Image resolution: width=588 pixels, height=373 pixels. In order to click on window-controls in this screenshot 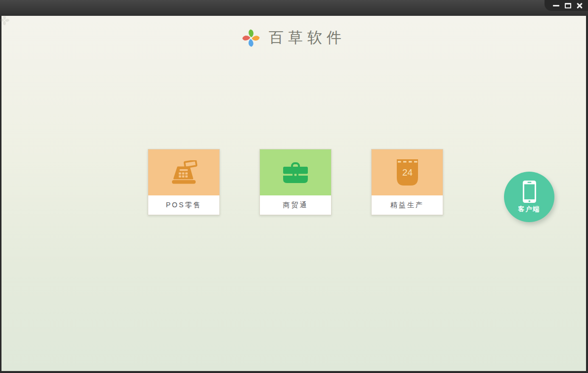, I will do `click(566, 5)`.